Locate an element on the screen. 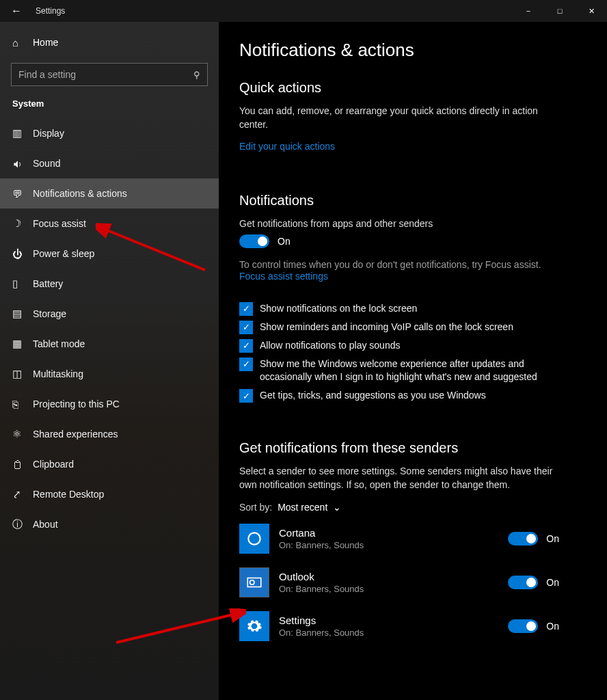 This screenshot has height=700, width=607. home-icon: ⌂ is located at coordinates (23, 42).